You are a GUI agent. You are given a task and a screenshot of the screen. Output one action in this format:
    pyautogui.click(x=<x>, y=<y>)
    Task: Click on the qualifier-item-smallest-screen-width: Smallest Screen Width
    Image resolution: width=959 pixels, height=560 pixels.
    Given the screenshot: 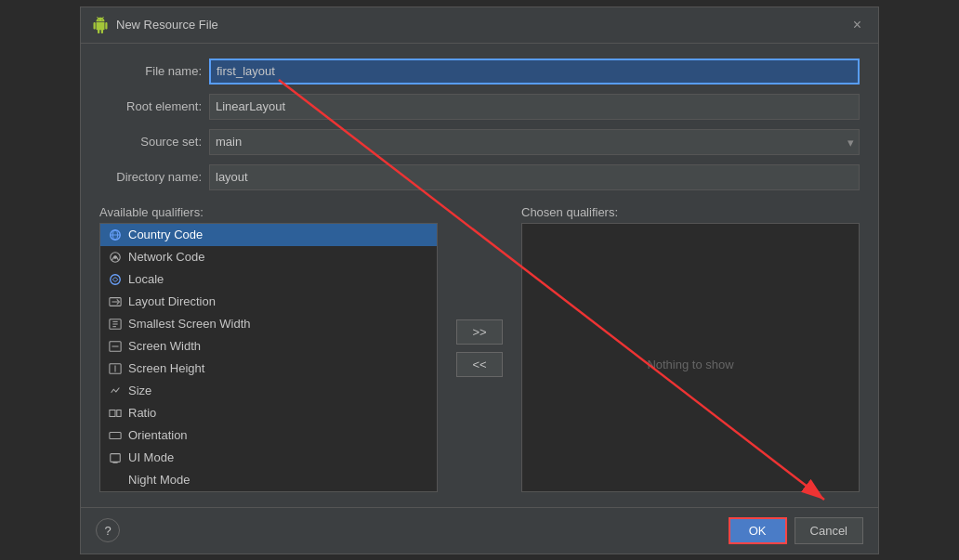 What is the action you would take?
    pyautogui.click(x=269, y=324)
    